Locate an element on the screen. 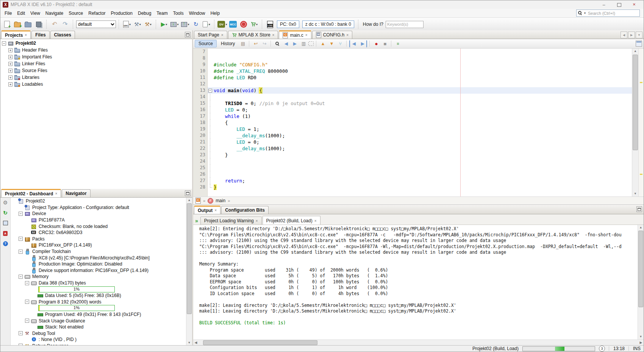 This screenshot has height=352, width=644. line-number: 15 is located at coordinates (200, 103).